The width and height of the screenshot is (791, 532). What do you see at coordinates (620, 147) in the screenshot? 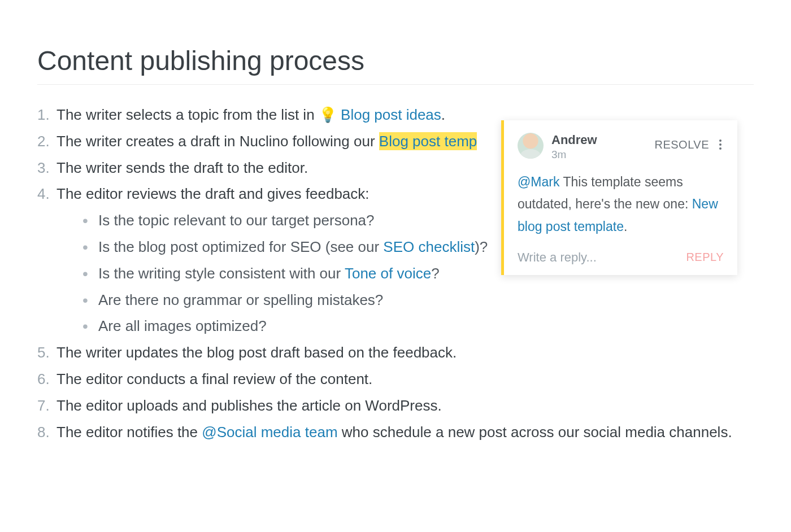
I see `comment-header: Andrew 3m RESOLVE` at bounding box center [620, 147].